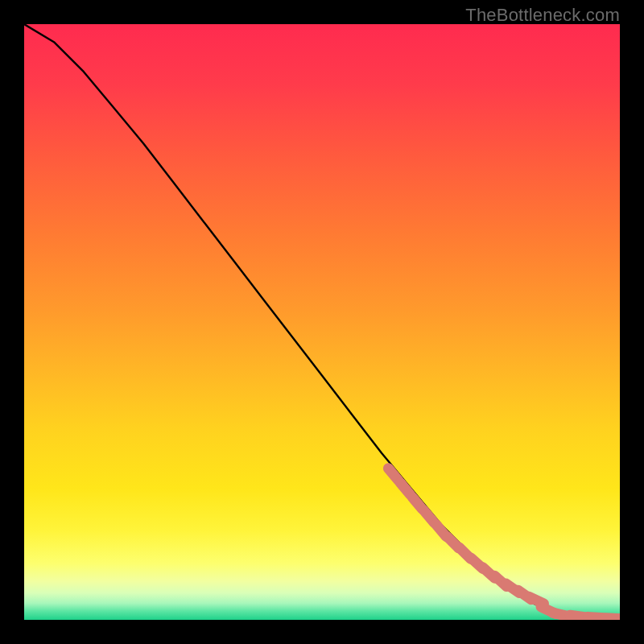  What do you see at coordinates (613, 618) in the screenshot?
I see `data-marker` at bounding box center [613, 618].